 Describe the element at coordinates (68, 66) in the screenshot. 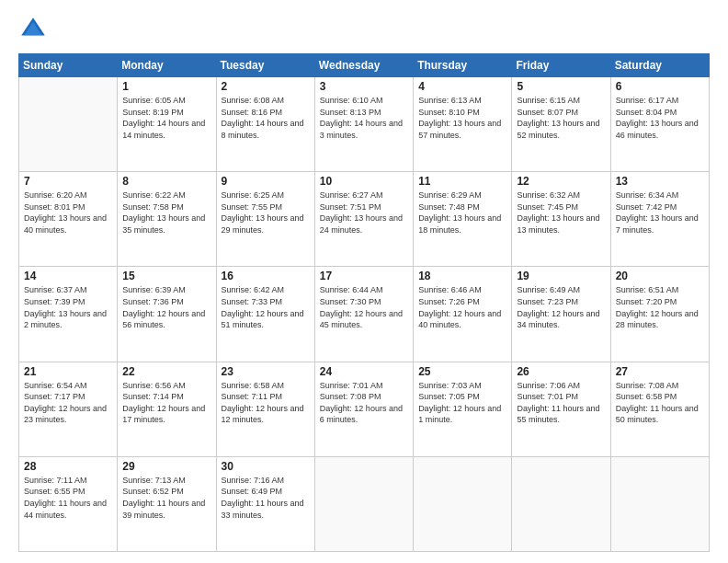

I see `weekday-header-sunday: Sunday` at that location.